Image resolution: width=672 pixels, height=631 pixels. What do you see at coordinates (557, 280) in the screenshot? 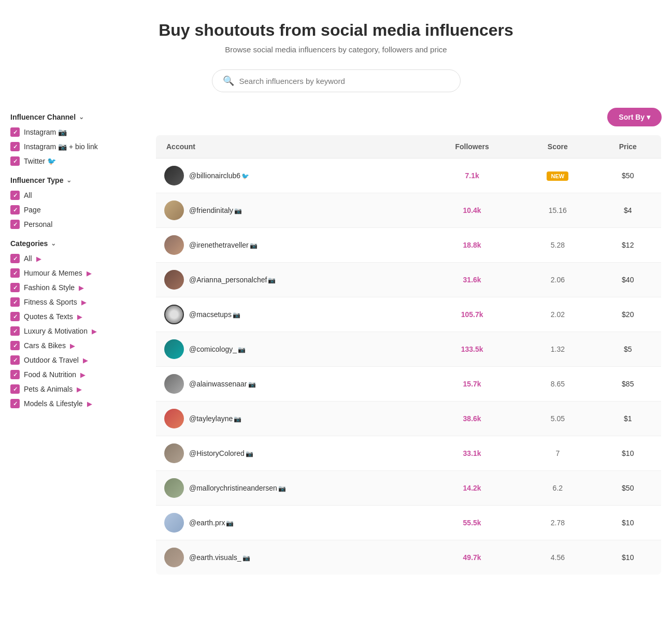
I see `score-cell: 2.06` at bounding box center [557, 280].